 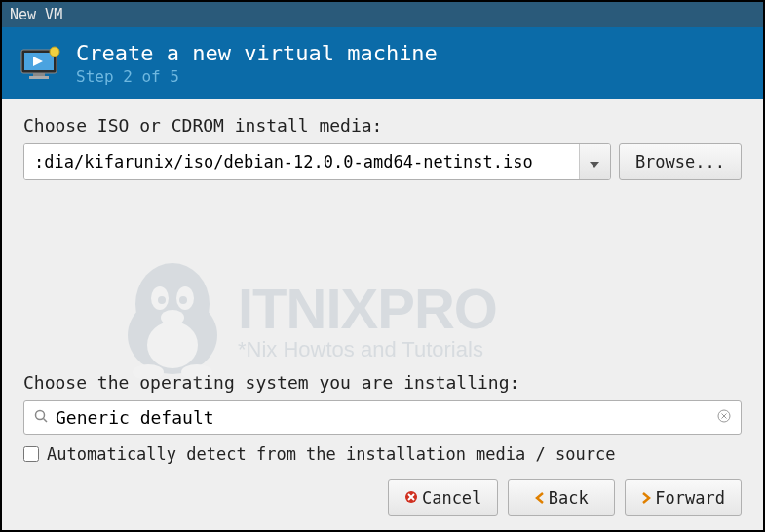 I want to click on back-button: Back, so click(x=561, y=498).